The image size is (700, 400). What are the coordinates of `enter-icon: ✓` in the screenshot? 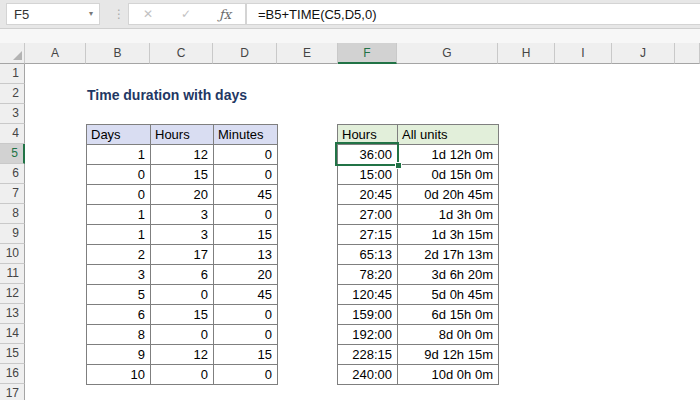 It's located at (186, 14).